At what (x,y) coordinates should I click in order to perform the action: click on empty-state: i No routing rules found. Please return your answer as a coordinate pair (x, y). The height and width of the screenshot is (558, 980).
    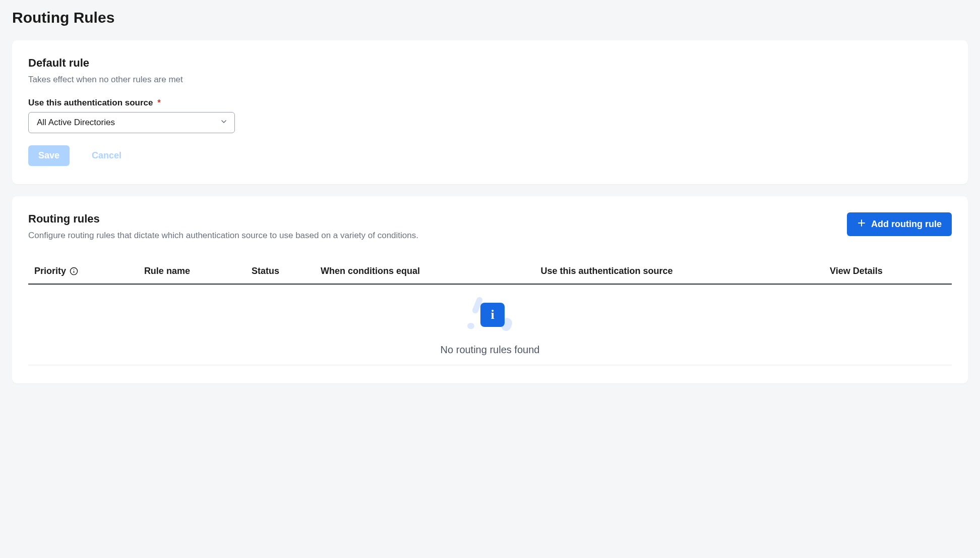
    Looking at the image, I should click on (490, 326).